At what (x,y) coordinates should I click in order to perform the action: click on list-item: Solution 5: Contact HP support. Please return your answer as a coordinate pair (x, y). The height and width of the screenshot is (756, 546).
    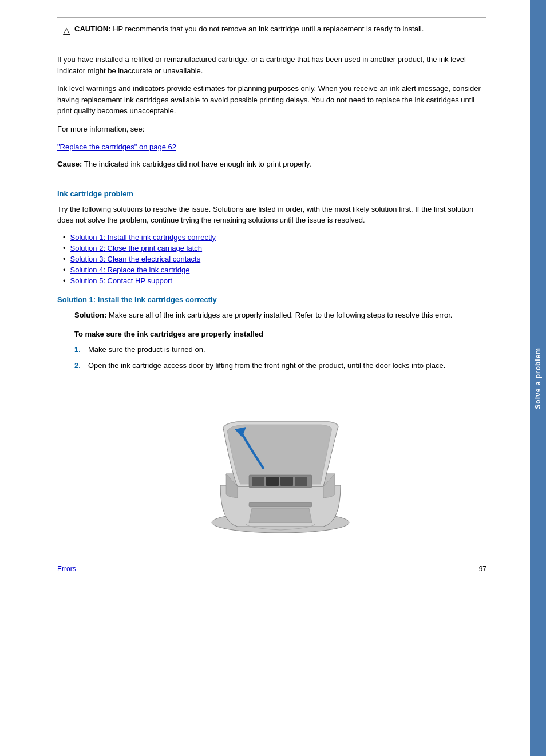
    Looking at the image, I should click on (275, 280).